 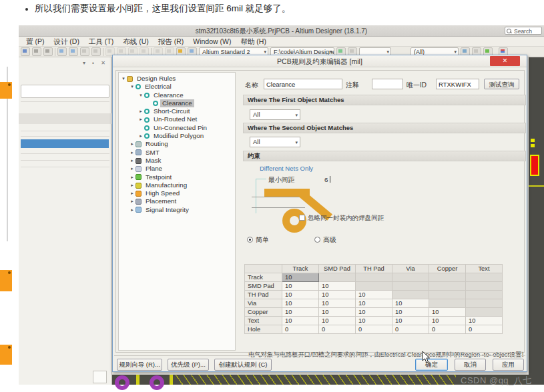 What do you see at coordinates (338, 269) in the screenshot?
I see `matrix-col-header-smd-pad: SMD Pad` at bounding box center [338, 269].